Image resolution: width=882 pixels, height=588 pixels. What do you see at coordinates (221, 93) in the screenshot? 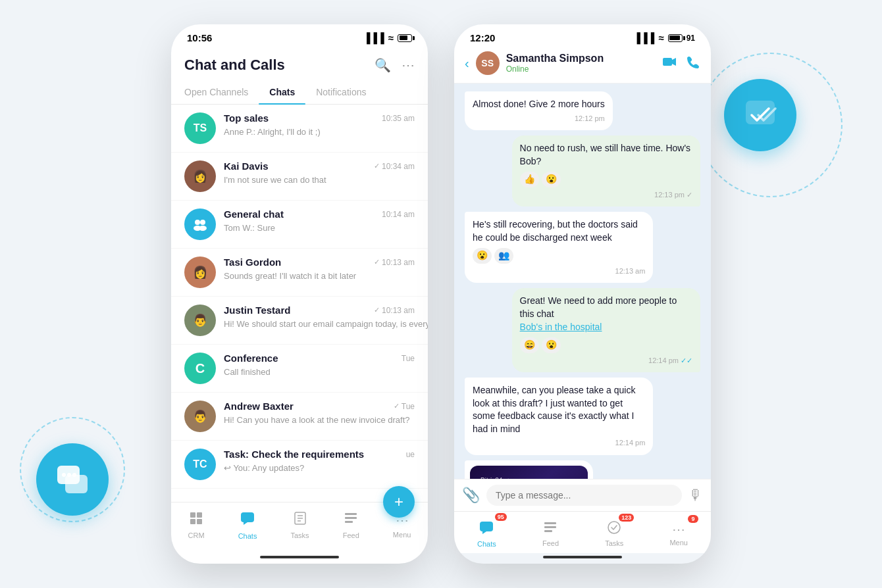
I see `tab-open-channels: Open Channels` at bounding box center [221, 93].